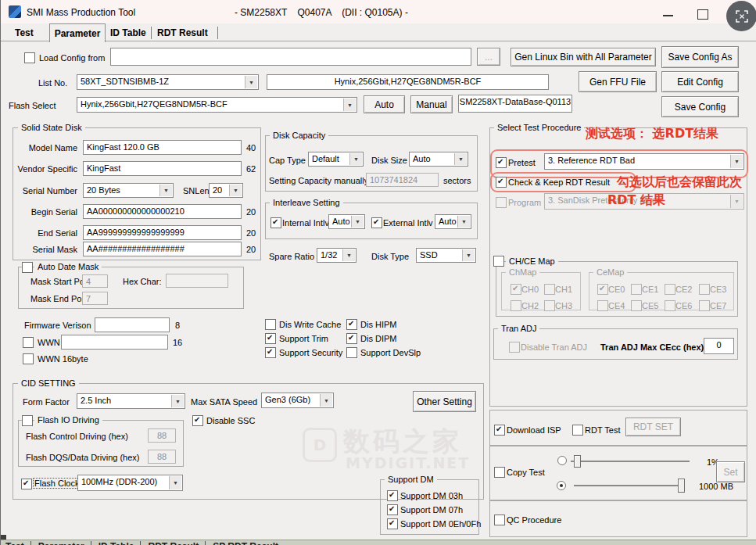  What do you see at coordinates (700, 57) in the screenshot?
I see `save-config-as-button: Save Config As` at bounding box center [700, 57].